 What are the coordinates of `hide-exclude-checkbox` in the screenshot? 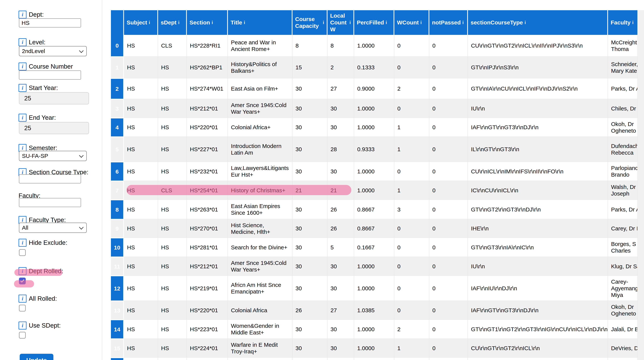 It's located at (22, 253).